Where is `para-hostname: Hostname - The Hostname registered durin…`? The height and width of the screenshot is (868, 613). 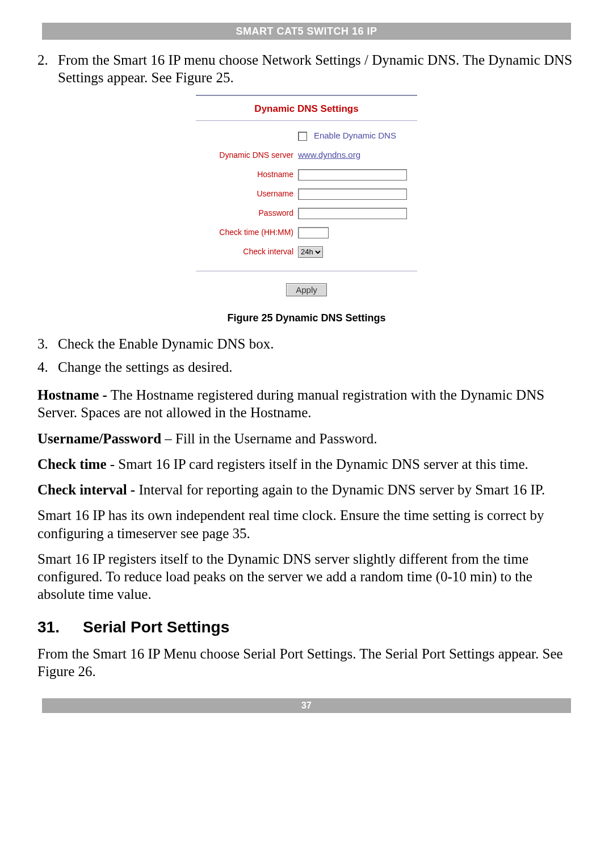 para-hostname: Hostname - The Hostname registered durin… is located at coordinates (306, 404).